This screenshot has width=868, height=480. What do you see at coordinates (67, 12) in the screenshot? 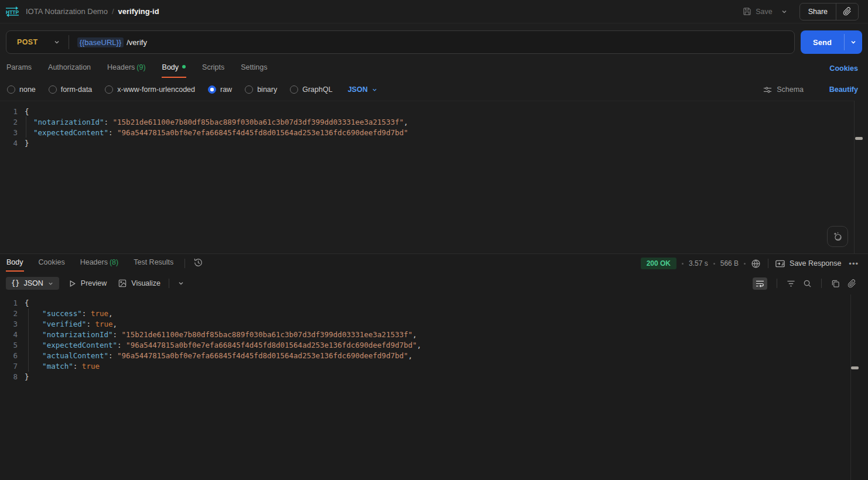
I see `breadcrumb-collection: IOTA Notarization Demo` at bounding box center [67, 12].